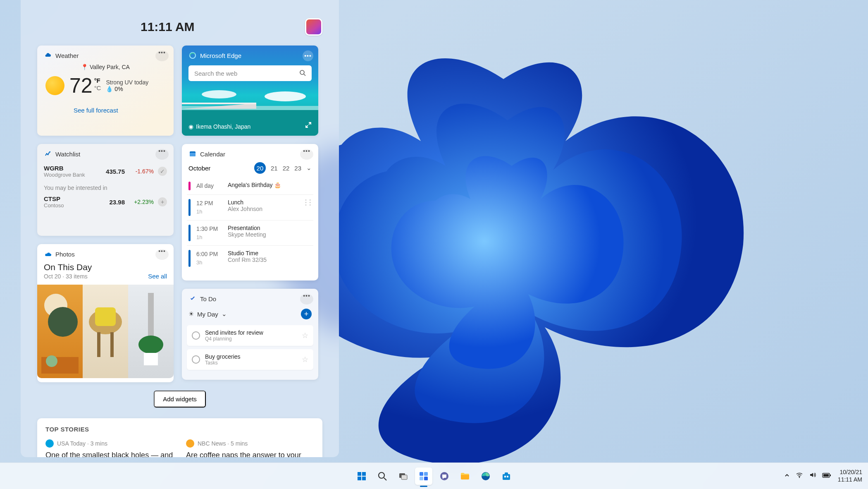  I want to click on edge-taskbar-button, so click(486, 476).